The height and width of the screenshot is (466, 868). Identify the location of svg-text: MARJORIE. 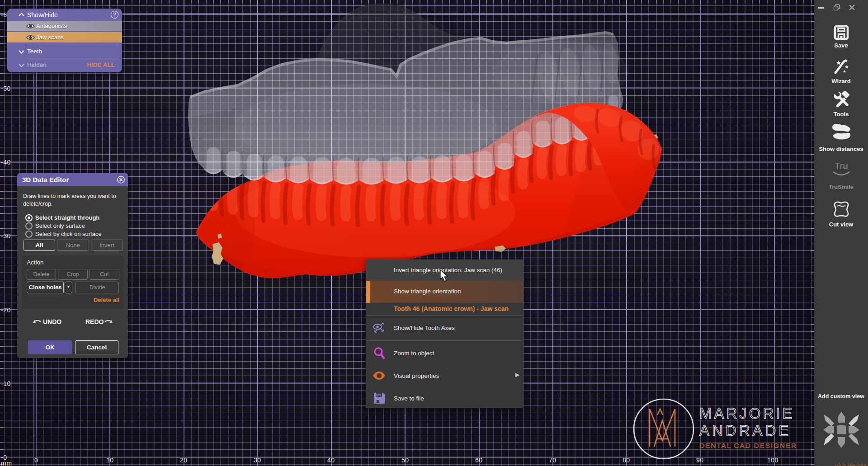
(747, 413).